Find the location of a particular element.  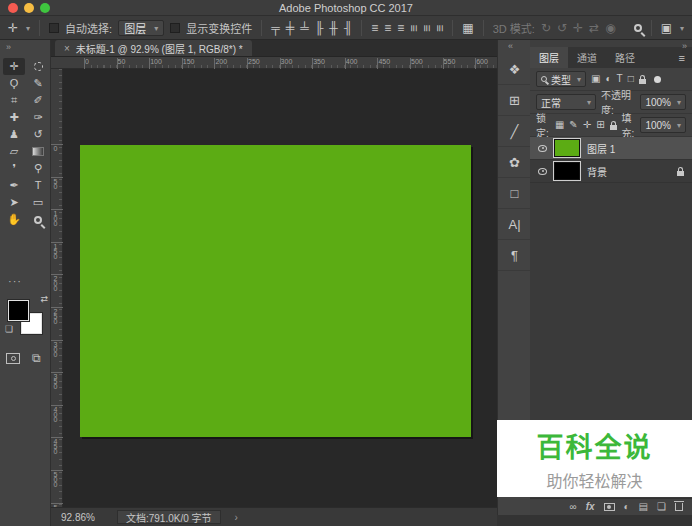

brush-tool: ✑ is located at coordinates (38, 118).